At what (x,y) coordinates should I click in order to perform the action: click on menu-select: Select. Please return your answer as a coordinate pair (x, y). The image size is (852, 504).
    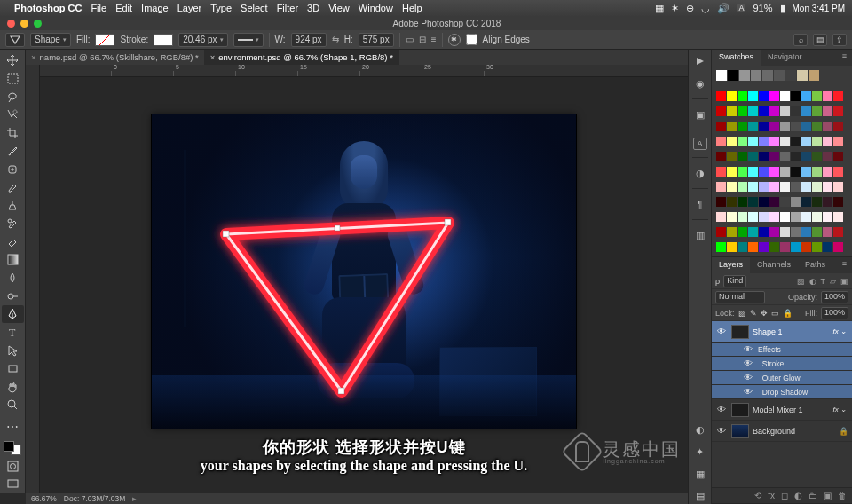
    Looking at the image, I should click on (254, 8).